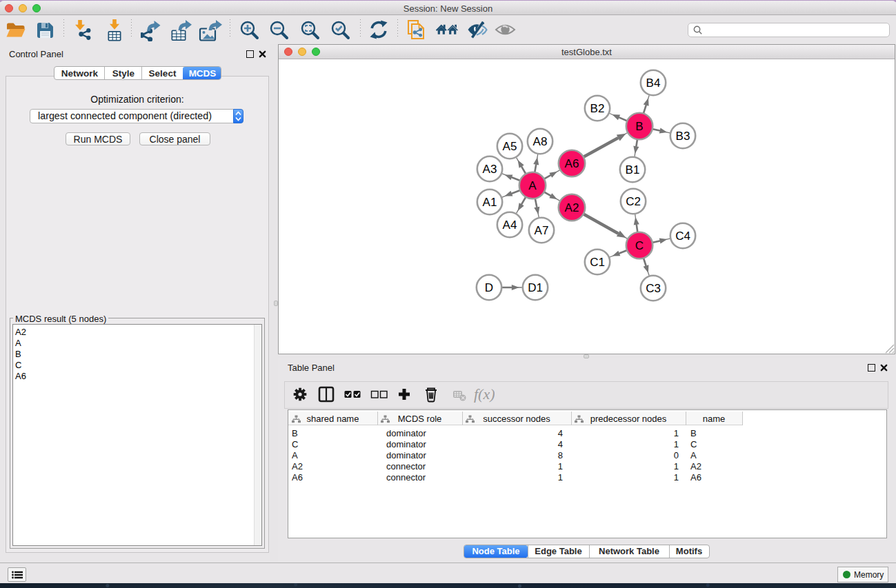 This screenshot has width=896, height=588. What do you see at coordinates (542, 230) in the screenshot?
I see `svg-text: A7` at bounding box center [542, 230].